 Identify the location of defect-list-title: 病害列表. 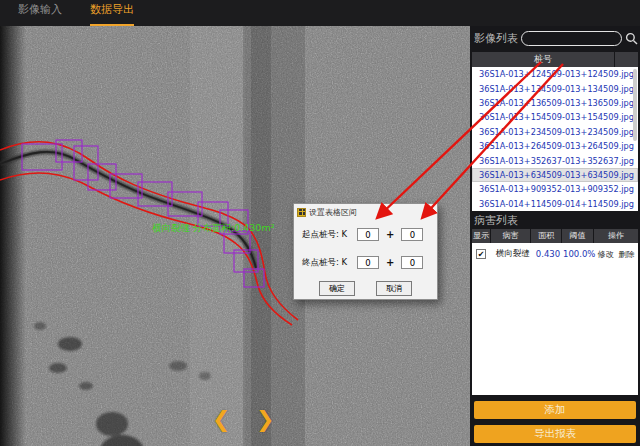
(555, 221).